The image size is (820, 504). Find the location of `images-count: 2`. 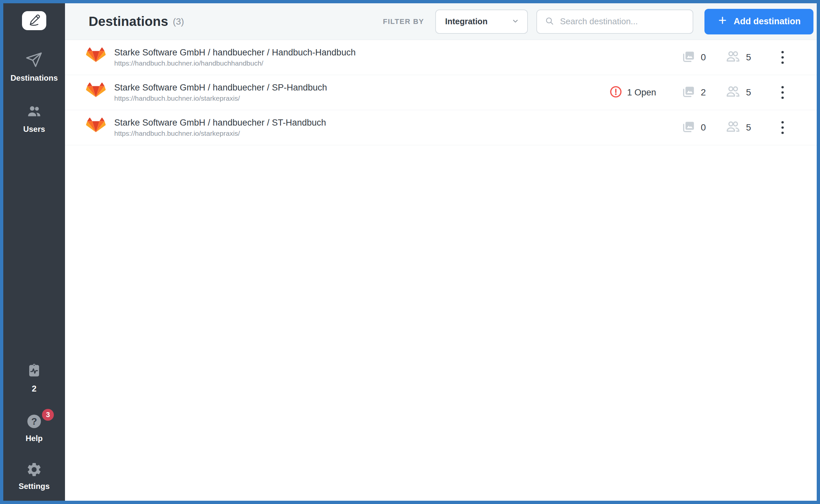

images-count: 2 is located at coordinates (704, 93).